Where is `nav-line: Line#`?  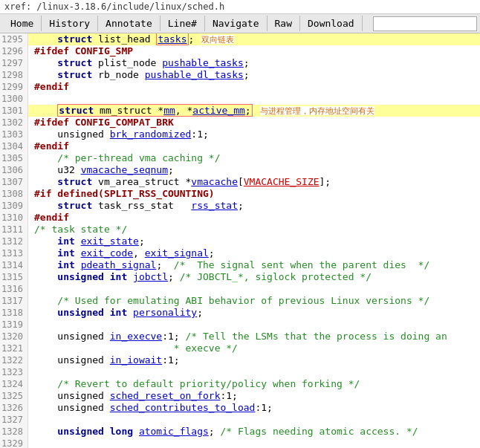 nav-line: Line# is located at coordinates (183, 24).